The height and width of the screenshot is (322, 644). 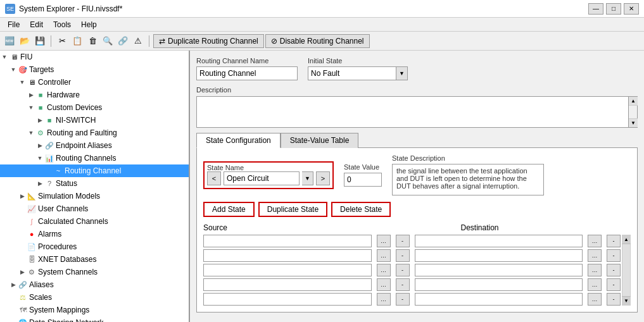 What do you see at coordinates (229, 209) in the screenshot?
I see `add-state-button: Add State` at bounding box center [229, 209].